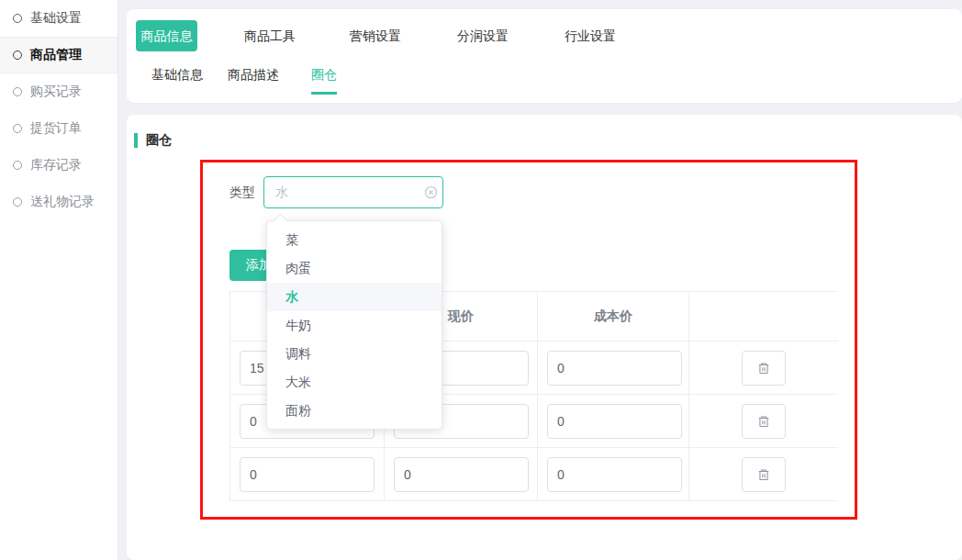 This screenshot has height=560, width=962. I want to click on dropdown-option-tiaoliao: 调料, so click(354, 354).